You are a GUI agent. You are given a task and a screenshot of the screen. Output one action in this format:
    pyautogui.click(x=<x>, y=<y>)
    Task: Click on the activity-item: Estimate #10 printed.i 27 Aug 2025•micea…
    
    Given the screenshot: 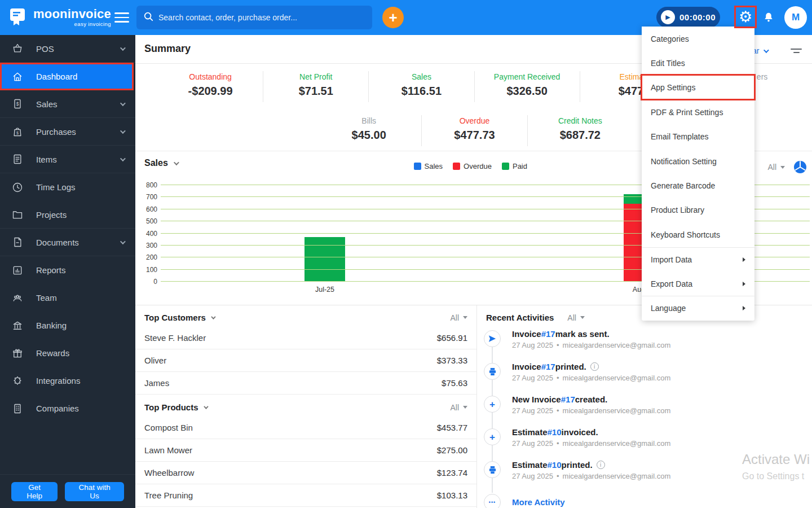 What is the action you would take?
    pyautogui.click(x=648, y=476)
    